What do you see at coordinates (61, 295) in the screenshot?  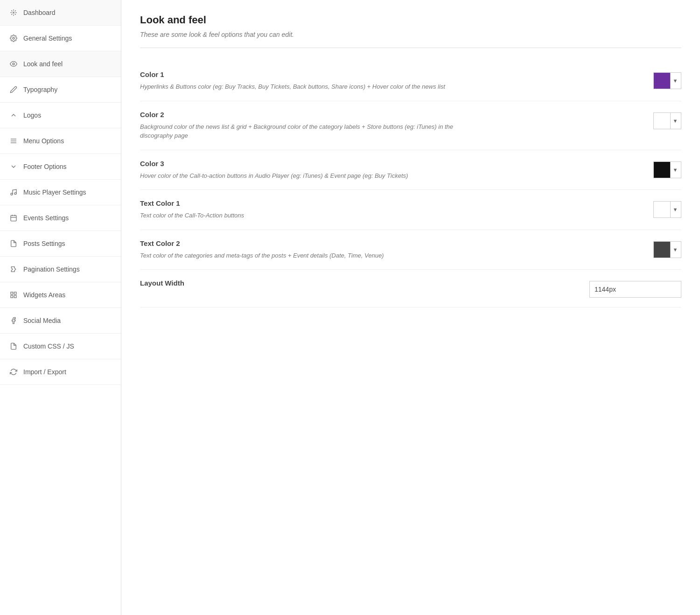 I see `sidebar-item-widgets-areas: Widgets Areas` at bounding box center [61, 295].